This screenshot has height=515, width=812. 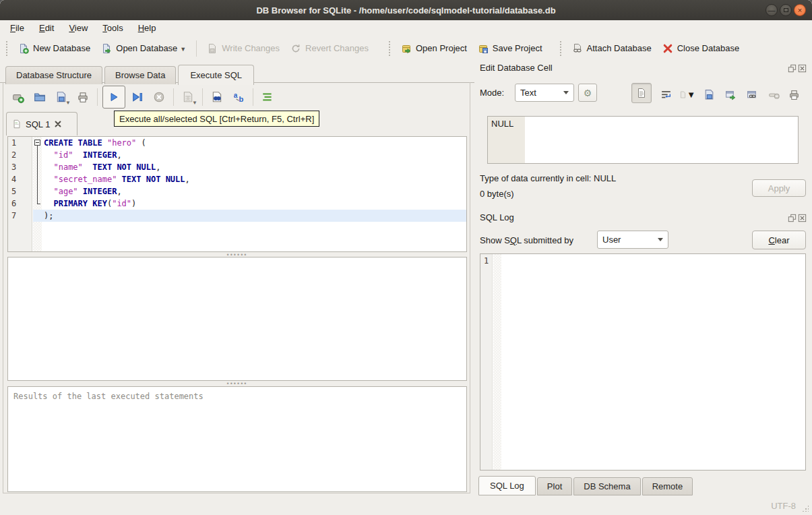 I want to click on open-project-icon, so click(x=406, y=49).